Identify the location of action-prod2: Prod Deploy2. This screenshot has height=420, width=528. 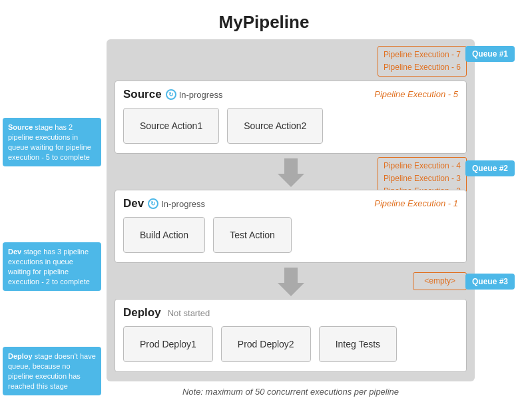
(266, 344).